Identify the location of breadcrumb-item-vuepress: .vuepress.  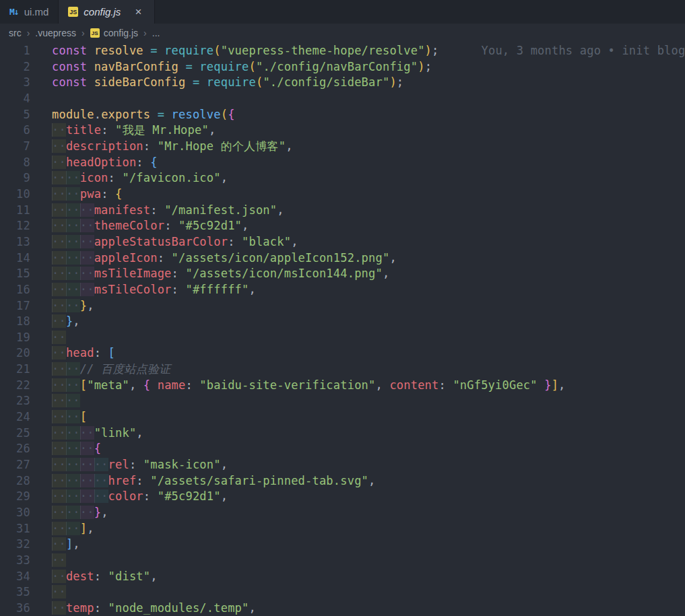
(55, 33).